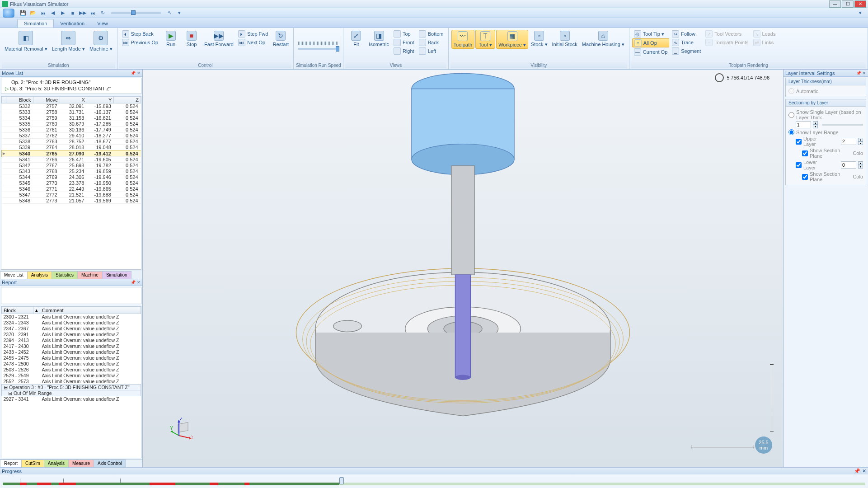  Describe the element at coordinates (835, 4) in the screenshot. I see `minimize-button: —` at that location.